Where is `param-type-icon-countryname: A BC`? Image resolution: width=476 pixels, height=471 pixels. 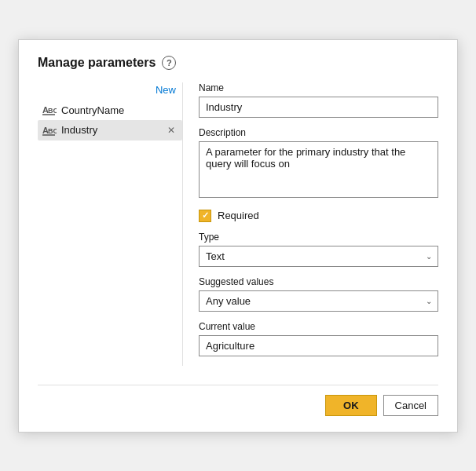 param-type-icon-countryname: A BC is located at coordinates (49, 110).